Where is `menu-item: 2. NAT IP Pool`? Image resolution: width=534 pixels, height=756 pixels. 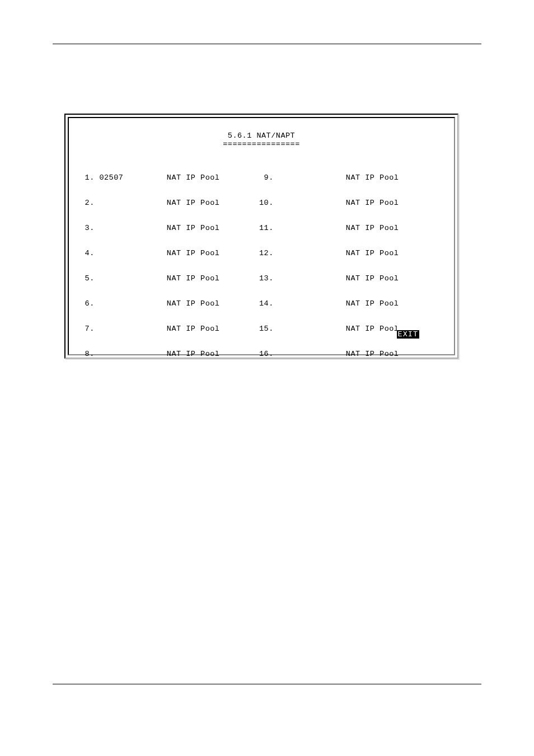
menu-item: 2. NAT IP Pool is located at coordinates (170, 203).